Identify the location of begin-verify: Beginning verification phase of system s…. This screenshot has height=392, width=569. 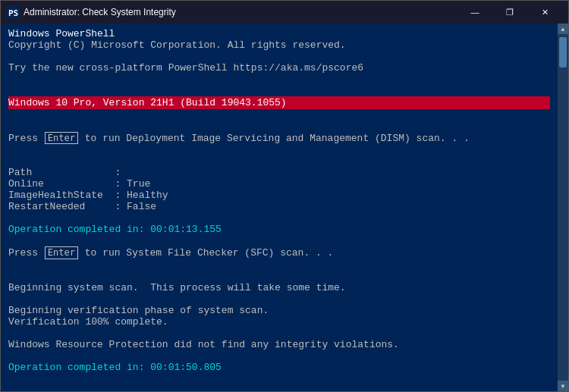
(279, 311).